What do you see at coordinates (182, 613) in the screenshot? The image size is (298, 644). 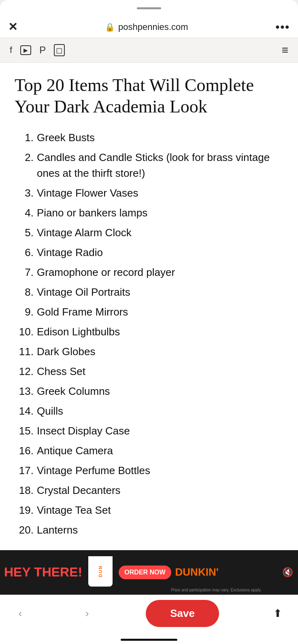 I see `save-button: Save` at bounding box center [182, 613].